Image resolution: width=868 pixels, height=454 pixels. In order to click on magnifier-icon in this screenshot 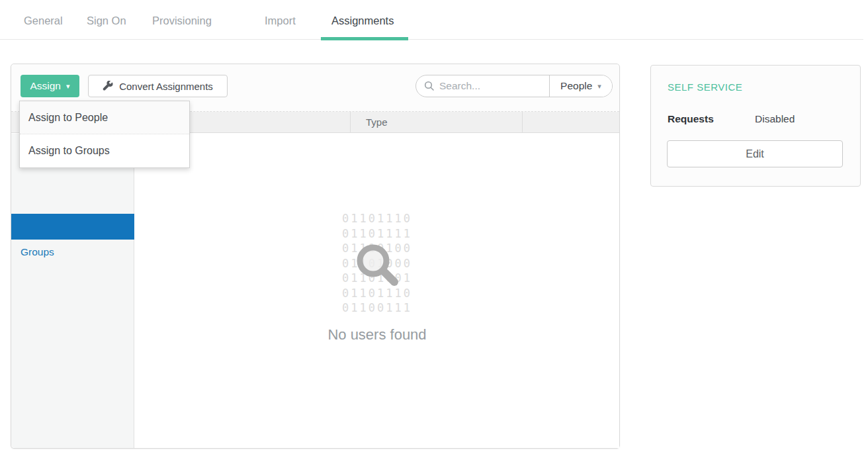, I will do `click(378, 267)`.